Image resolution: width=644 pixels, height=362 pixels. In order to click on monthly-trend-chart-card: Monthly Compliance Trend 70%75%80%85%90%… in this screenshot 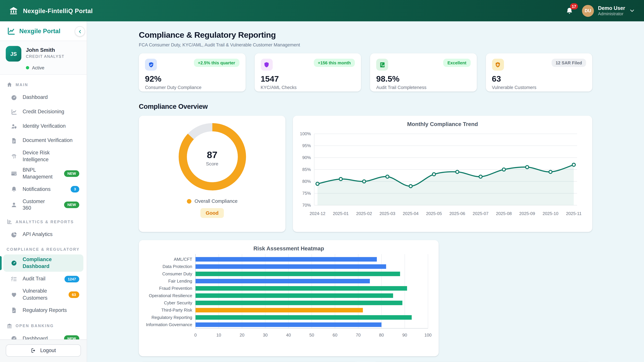, I will do `click(442, 174)`.